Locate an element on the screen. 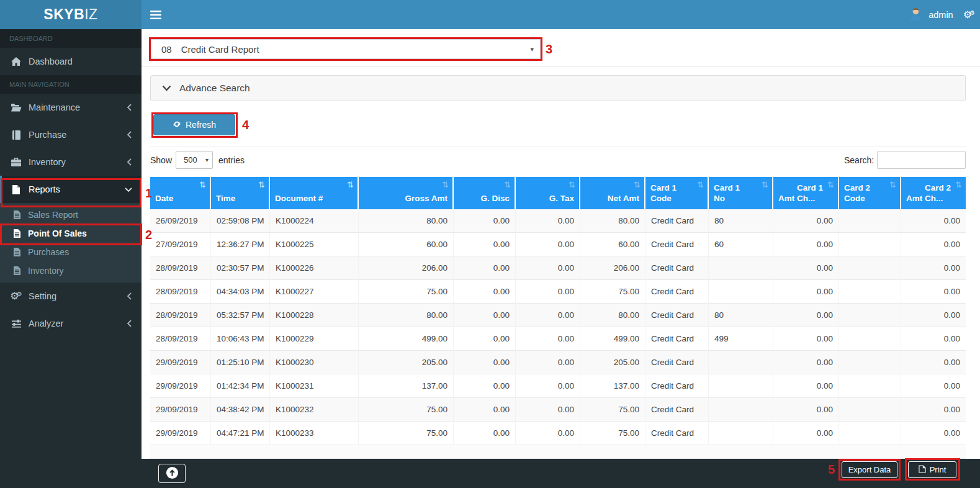 This screenshot has width=980, height=488. app-logo: SKYBIZ is located at coordinates (71, 15).